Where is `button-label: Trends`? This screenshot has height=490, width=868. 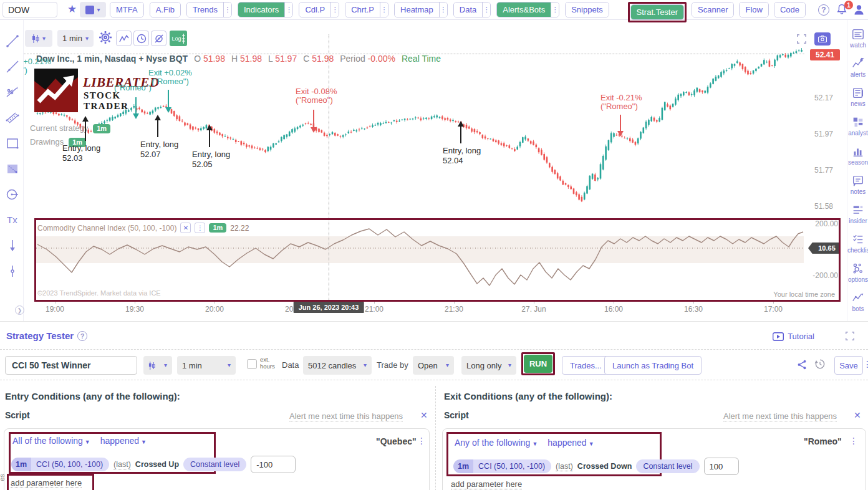 button-label: Trends is located at coordinates (205, 10).